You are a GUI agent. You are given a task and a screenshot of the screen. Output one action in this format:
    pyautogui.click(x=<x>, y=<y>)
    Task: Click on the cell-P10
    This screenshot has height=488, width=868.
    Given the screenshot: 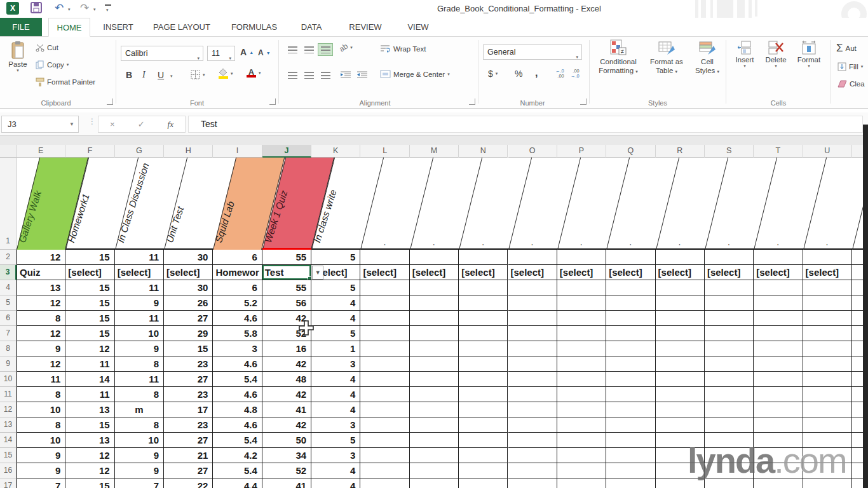 What is the action you would take?
    pyautogui.click(x=582, y=379)
    